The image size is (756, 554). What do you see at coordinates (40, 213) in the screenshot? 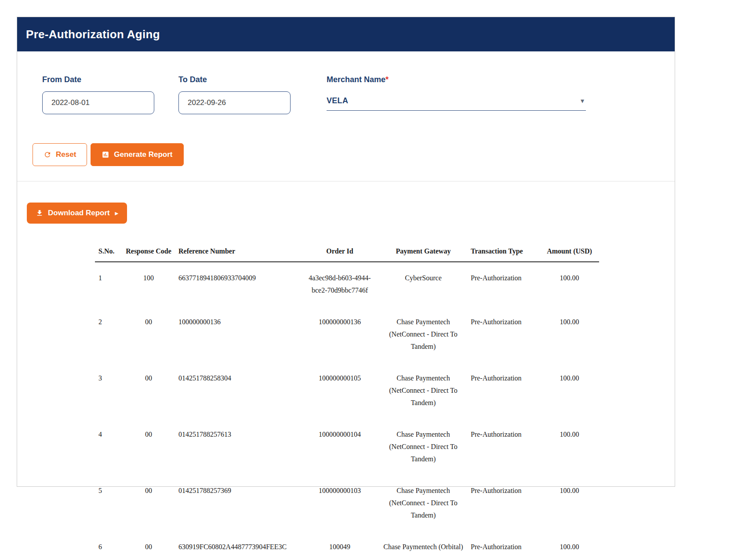
I see `download-icon` at bounding box center [40, 213].